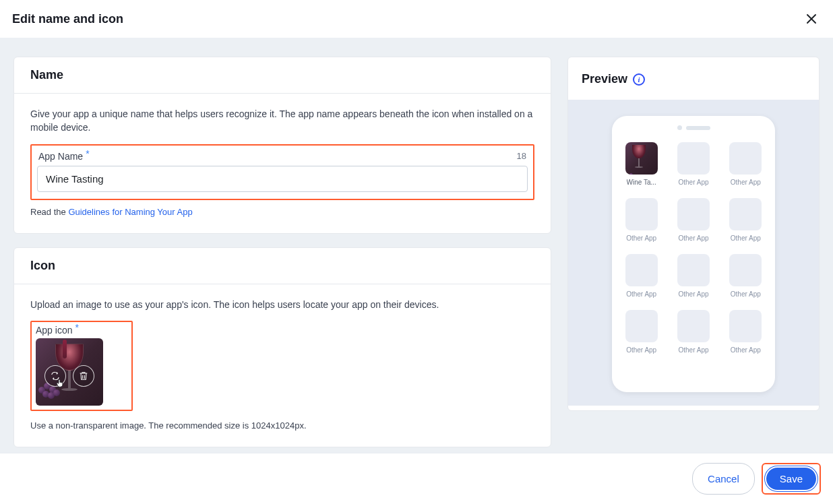  I want to click on dialog-footer: Cancel Save, so click(416, 478).